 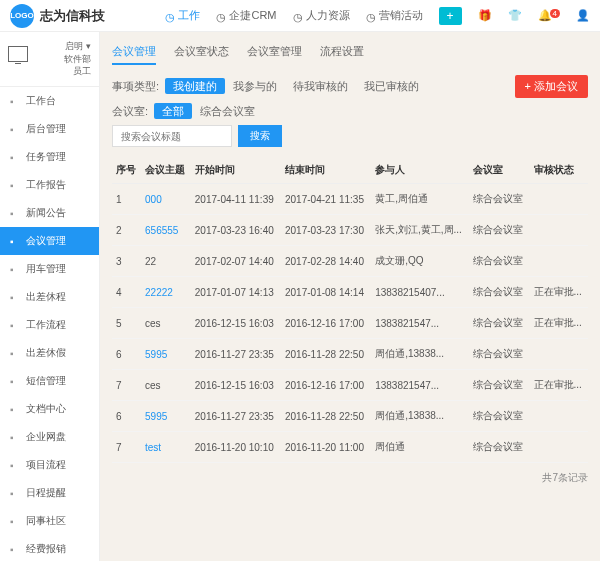 I want to click on cell-topic: 656555, so click(x=166, y=230).